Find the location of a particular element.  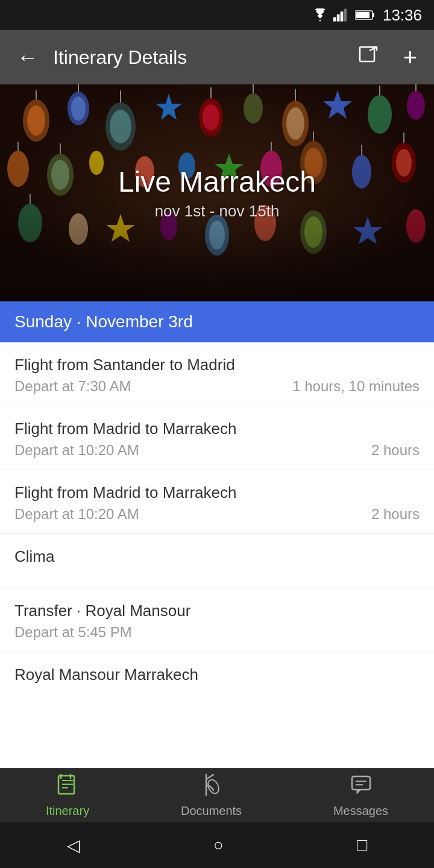

item-title: Clima is located at coordinates (217, 557).